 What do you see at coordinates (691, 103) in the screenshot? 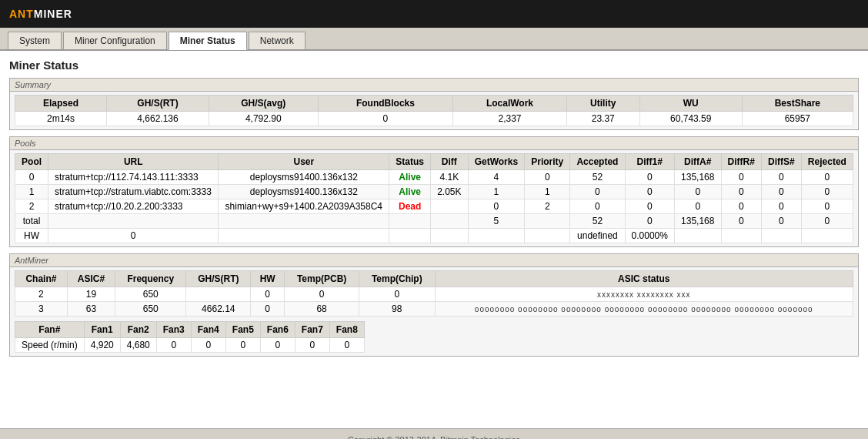
I see `summary-col-wu: WU` at bounding box center [691, 103].